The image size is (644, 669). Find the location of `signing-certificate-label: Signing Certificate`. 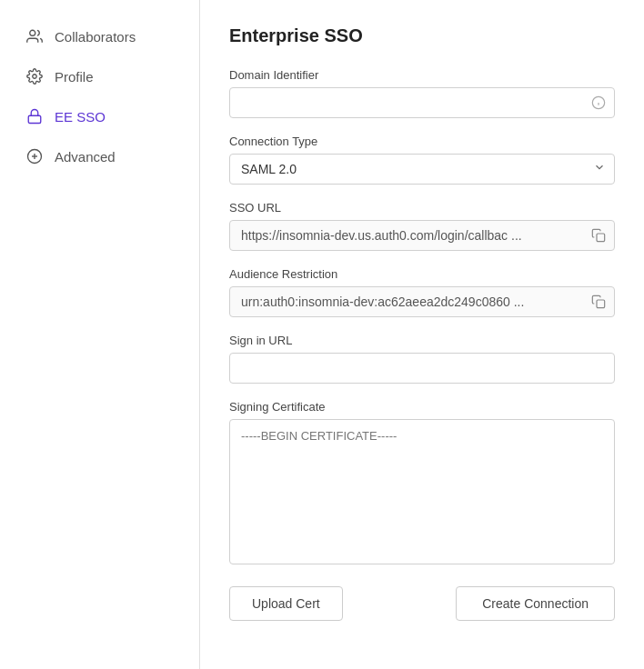

signing-certificate-label: Signing Certificate is located at coordinates (422, 407).